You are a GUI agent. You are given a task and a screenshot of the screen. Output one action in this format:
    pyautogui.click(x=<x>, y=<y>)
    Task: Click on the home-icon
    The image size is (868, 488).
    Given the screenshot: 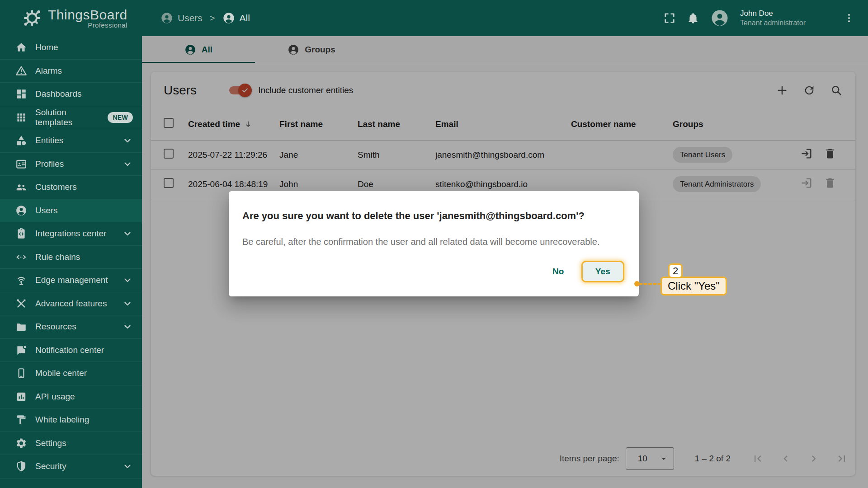 What is the action you would take?
    pyautogui.click(x=21, y=47)
    